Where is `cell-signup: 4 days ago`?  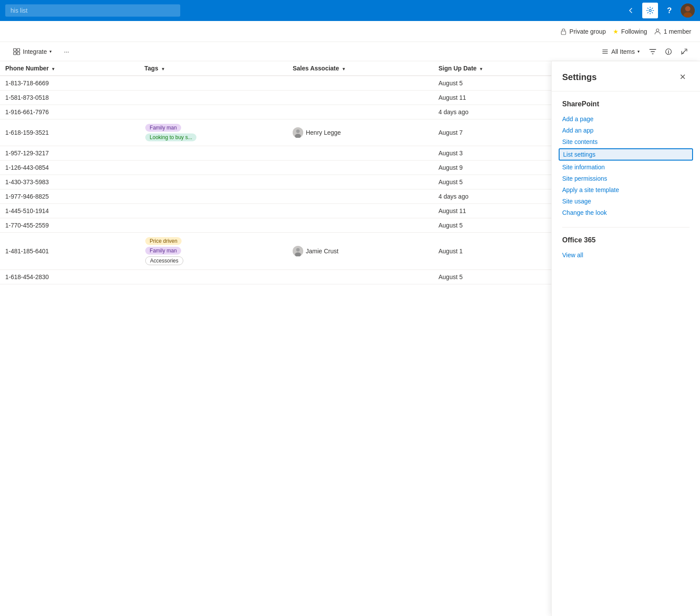
cell-signup: 4 days ago is located at coordinates (496, 197).